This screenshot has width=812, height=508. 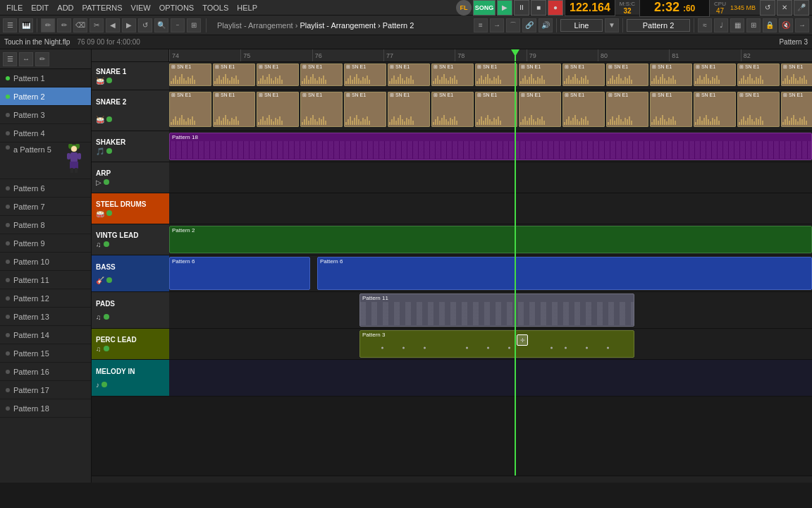 I want to click on shaker-led, so click(x=109, y=151).